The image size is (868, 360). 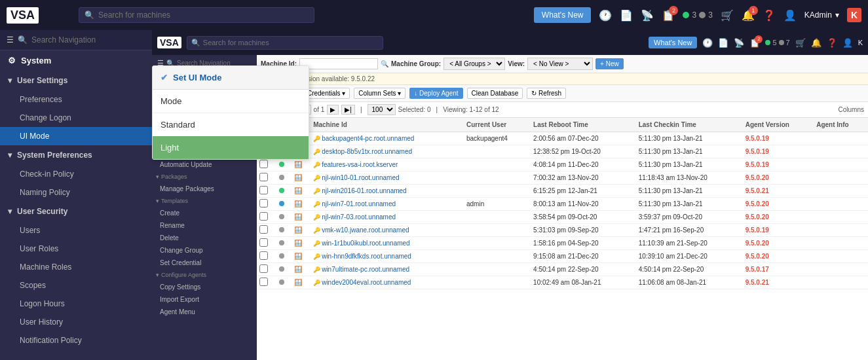 What do you see at coordinates (387, 178) in the screenshot?
I see `row-machine-id: 🔑njl-win10-01.root.unnamed` at bounding box center [387, 178].